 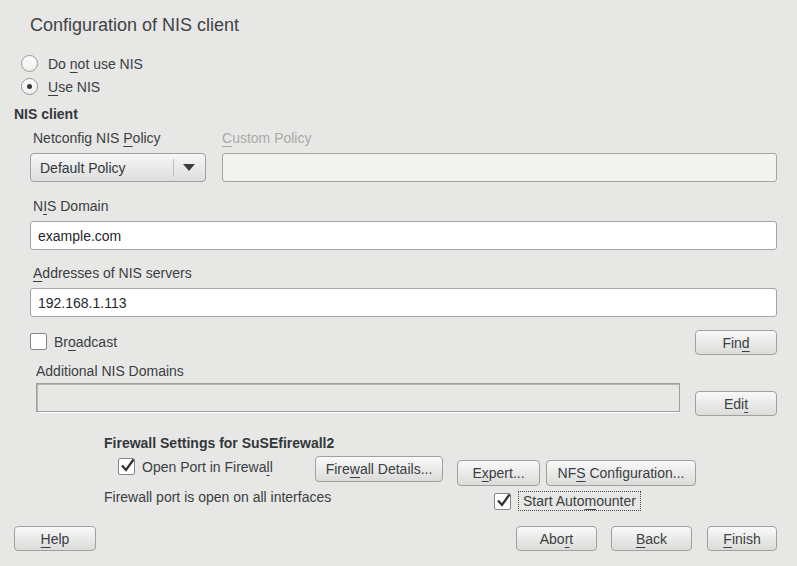 What do you see at coordinates (74, 87) in the screenshot?
I see `radio-label: Use NIS` at bounding box center [74, 87].